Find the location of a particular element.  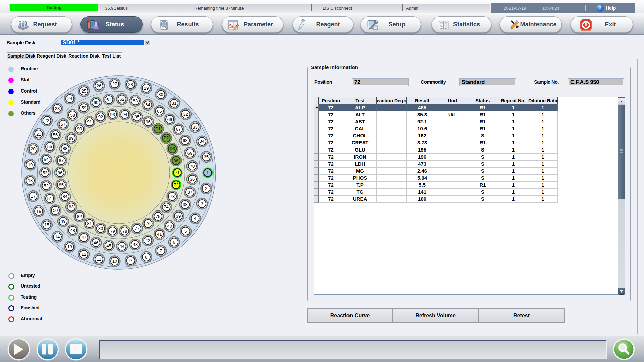

svg-text: 30 is located at coordinates (161, 95).